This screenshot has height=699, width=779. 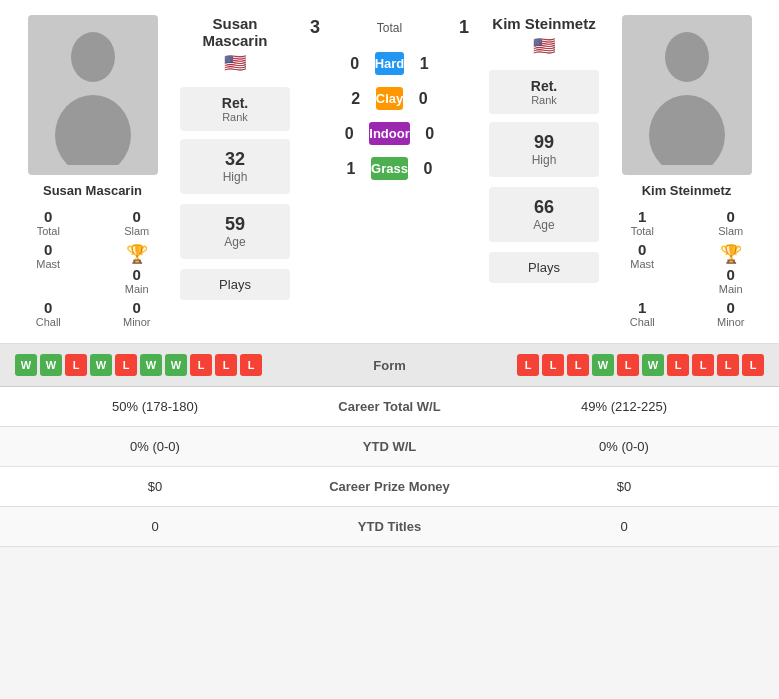 I want to click on hard-badge: Hard, so click(x=390, y=64).